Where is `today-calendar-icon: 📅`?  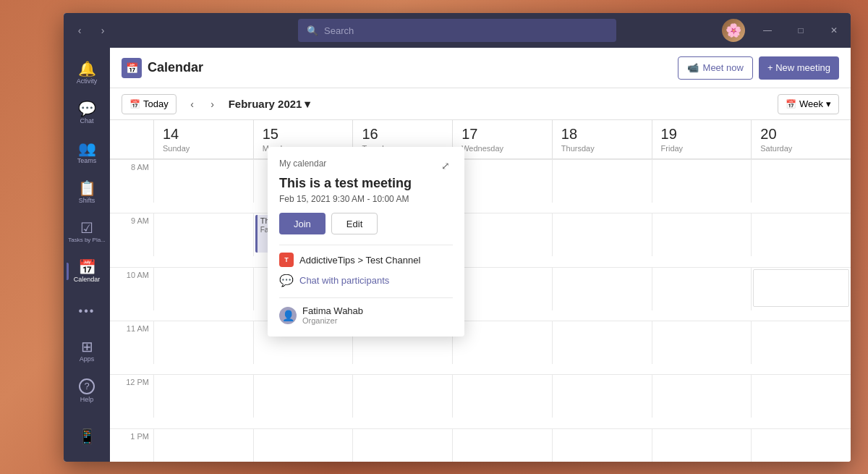
today-calendar-icon: 📅 is located at coordinates (135, 104).